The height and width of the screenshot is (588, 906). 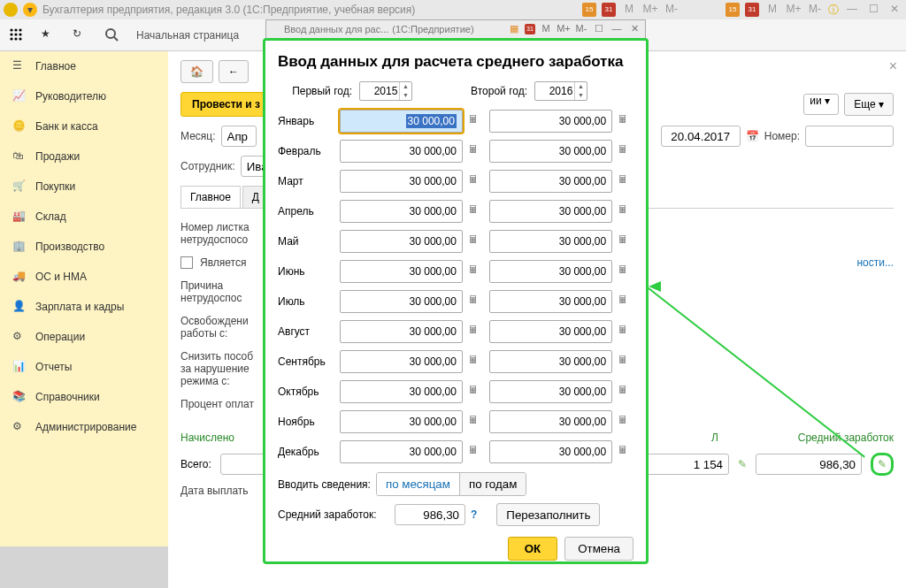 I want to click on modal-mplus-btn: M+, so click(x=564, y=29).